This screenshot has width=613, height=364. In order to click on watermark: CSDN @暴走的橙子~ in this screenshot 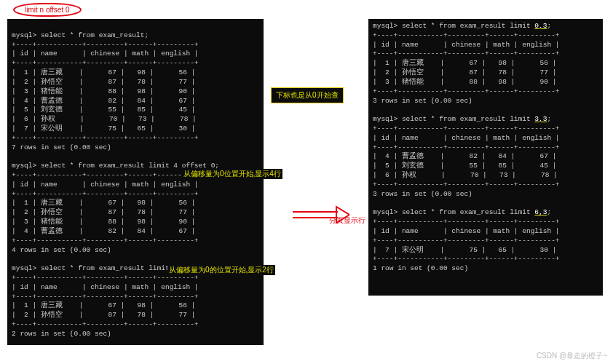, I will do `click(572, 356)`.